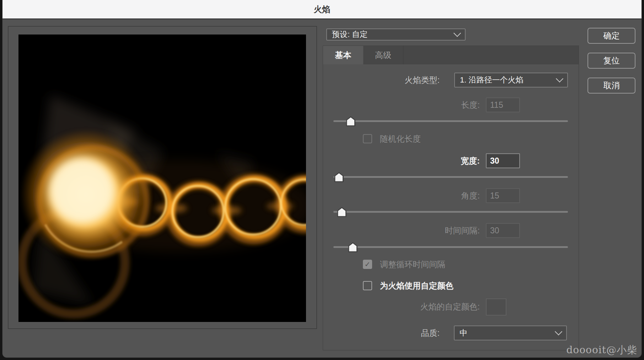 The height and width of the screenshot is (360, 644). I want to click on angle-slider, so click(451, 212).